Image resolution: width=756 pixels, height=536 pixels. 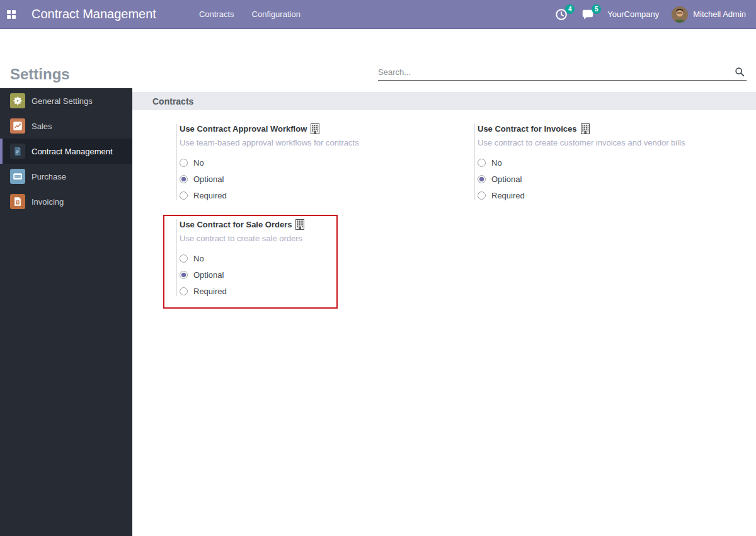 I want to click on sidebar-item-label: Sales, so click(x=42, y=126).